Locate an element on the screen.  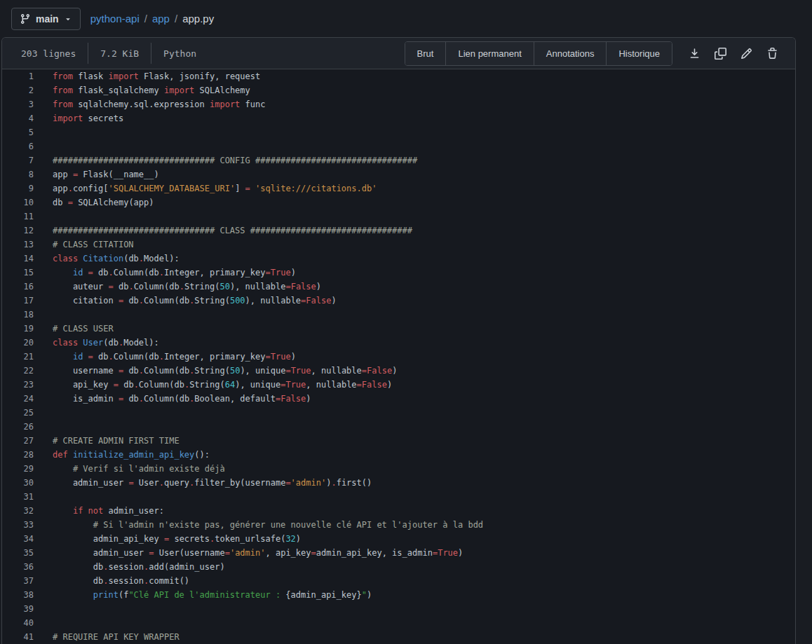
line-number: 29 is located at coordinates (18, 469).